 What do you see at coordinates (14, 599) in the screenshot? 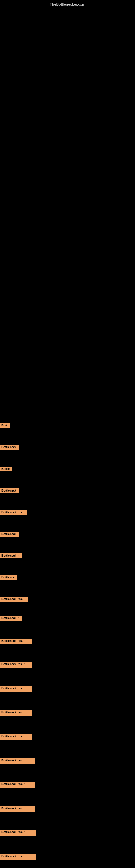
I see `bottleneck-result-item: Bottleneck resu` at bounding box center [14, 599].